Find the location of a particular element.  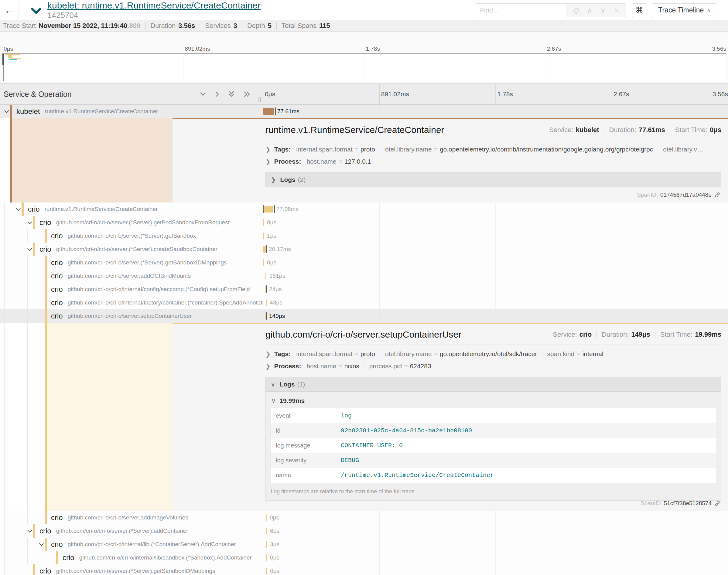

span-timeline-cell: 1μs is located at coordinates (496, 236).